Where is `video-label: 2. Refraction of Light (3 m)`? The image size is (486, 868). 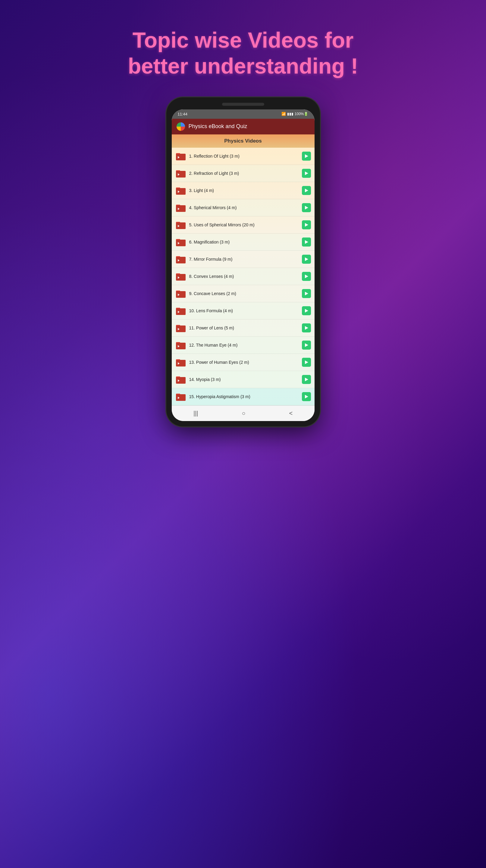
video-label: 2. Refraction of Light (3 m) is located at coordinates (244, 173).